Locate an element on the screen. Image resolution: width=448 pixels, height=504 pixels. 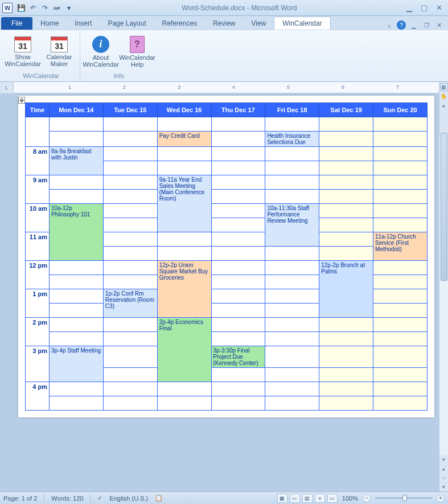
tab-file: File is located at coordinates (17, 23).